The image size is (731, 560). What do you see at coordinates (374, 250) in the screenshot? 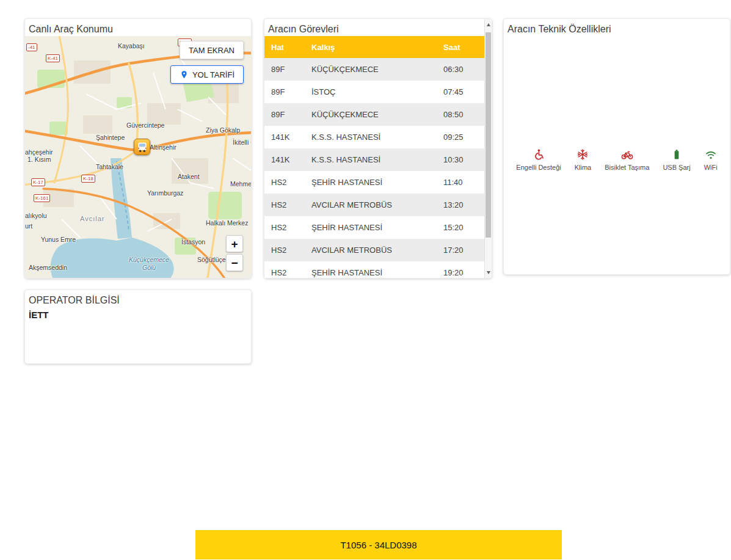
I see `table-row: HS2AVCILAR METROBÜS17:20` at bounding box center [374, 250].